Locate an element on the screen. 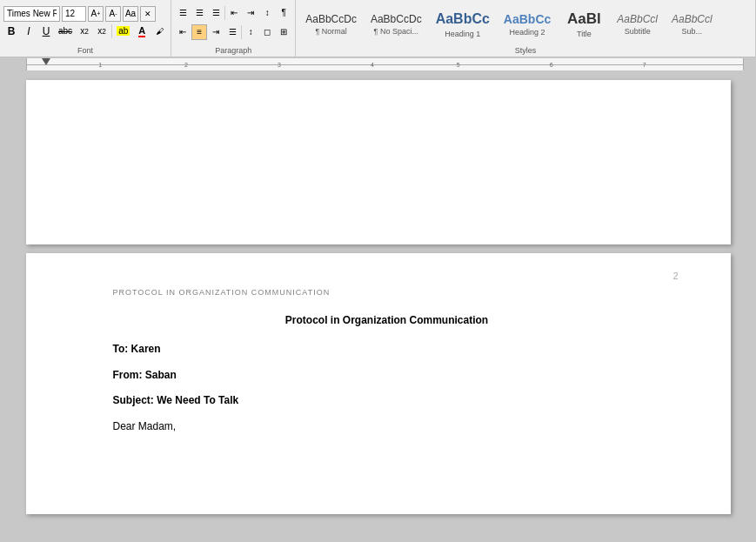 This screenshot has height=542, width=756. sort-btn: ↕ is located at coordinates (267, 13).